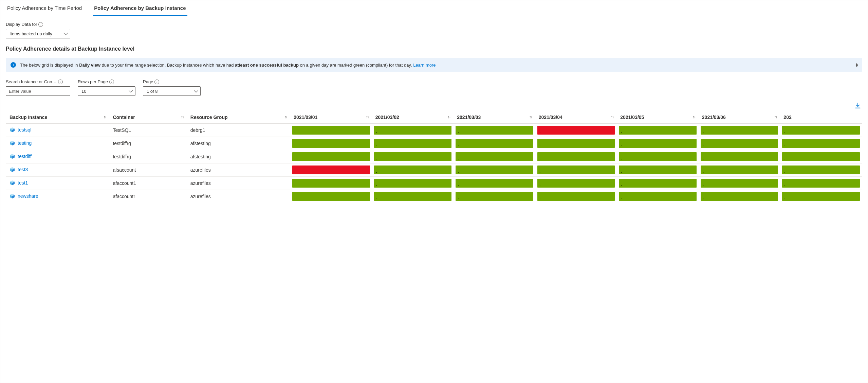  I want to click on col-date: 2021/03/01↑↓, so click(331, 118).